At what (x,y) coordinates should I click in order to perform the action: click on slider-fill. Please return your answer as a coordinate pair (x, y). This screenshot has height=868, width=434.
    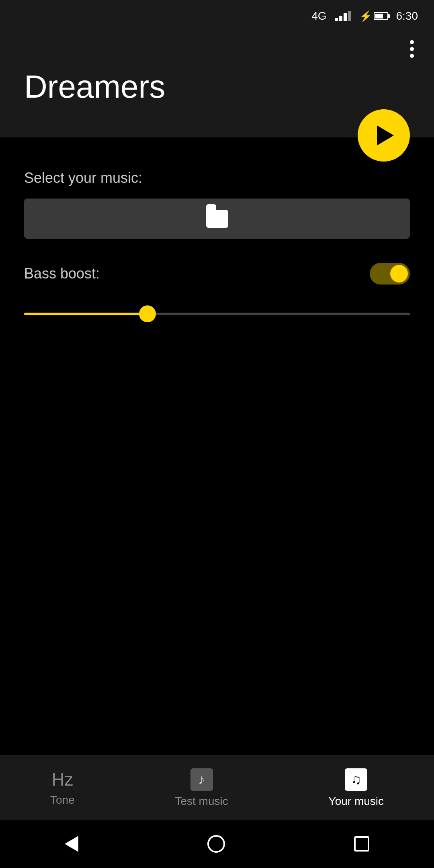
    Looking at the image, I should click on (86, 314).